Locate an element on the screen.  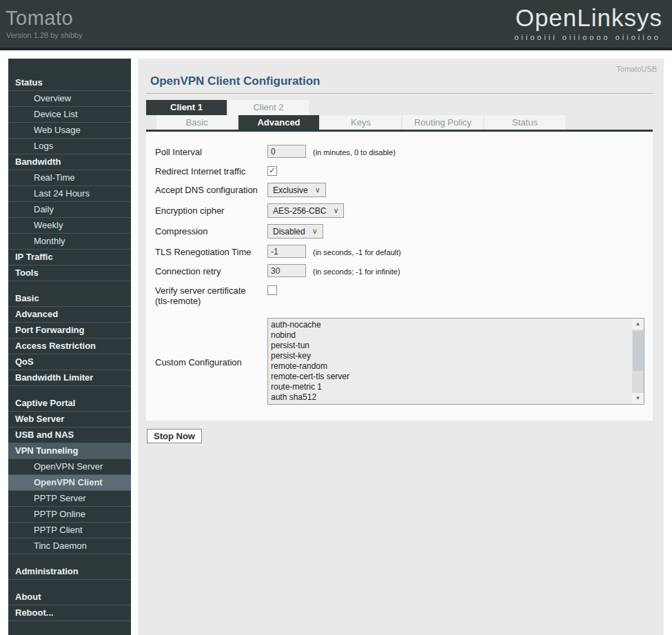
form-row-connection-retry: Connection retry (in seconds; -1 for inf… is located at coordinates (400, 270).